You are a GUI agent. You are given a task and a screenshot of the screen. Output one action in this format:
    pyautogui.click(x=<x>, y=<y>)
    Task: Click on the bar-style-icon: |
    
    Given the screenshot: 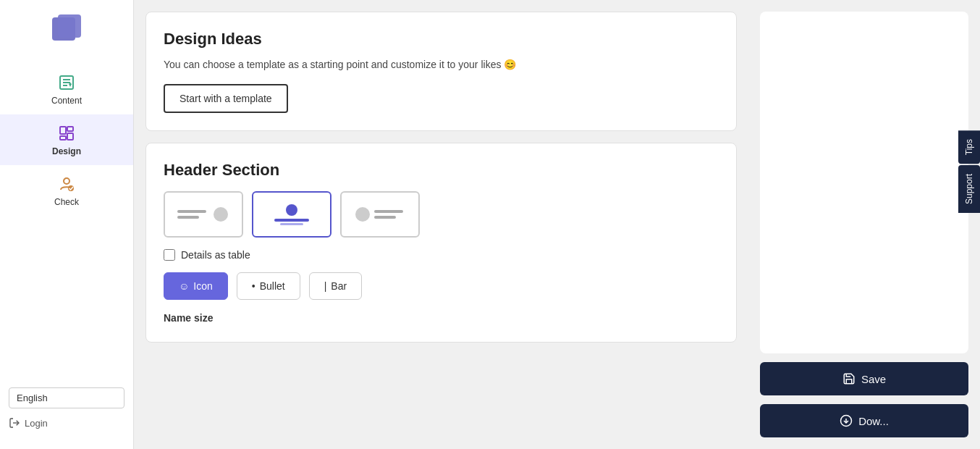 What is the action you would take?
    pyautogui.click(x=326, y=286)
    